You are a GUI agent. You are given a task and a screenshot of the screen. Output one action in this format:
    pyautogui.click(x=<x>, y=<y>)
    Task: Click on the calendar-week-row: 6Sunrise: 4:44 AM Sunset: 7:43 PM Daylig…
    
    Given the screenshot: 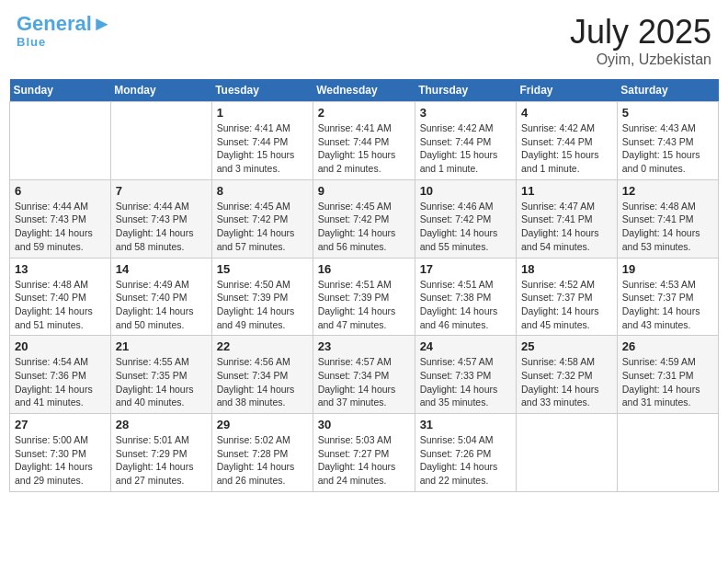 What is the action you would take?
    pyautogui.click(x=364, y=219)
    